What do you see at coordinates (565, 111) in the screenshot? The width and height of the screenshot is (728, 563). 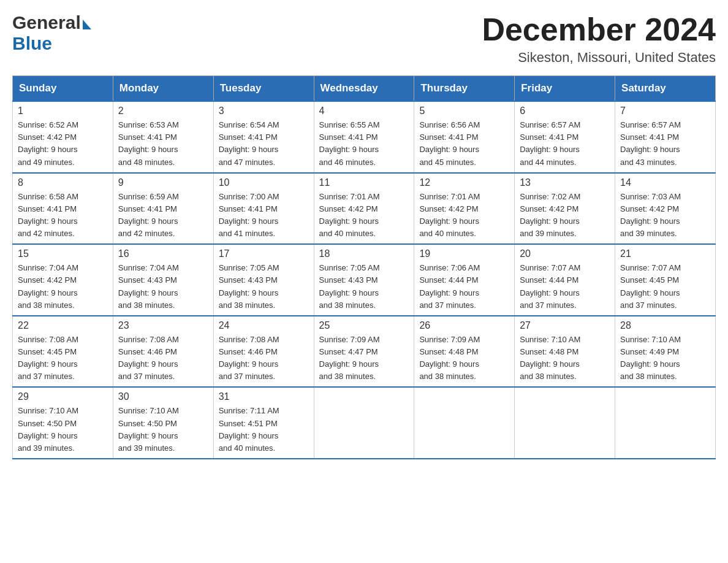 I see `day-number: 6` at bounding box center [565, 111].